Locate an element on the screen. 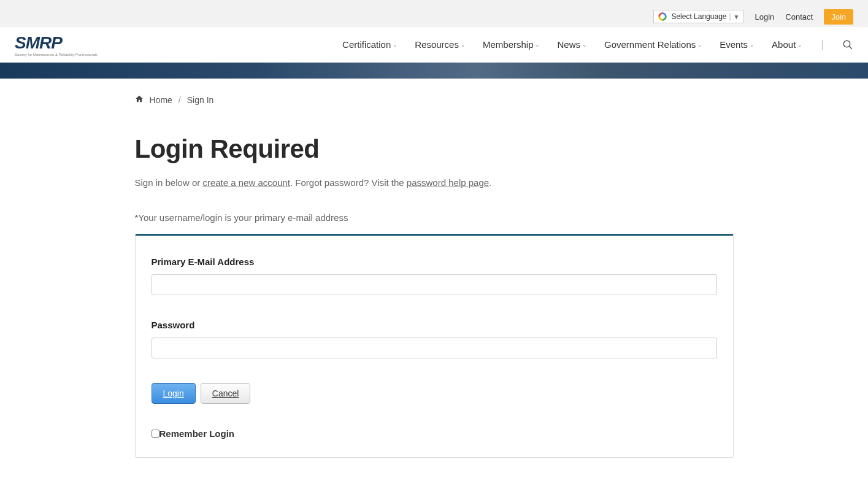 This screenshot has height=483, width=868. login-link: Login is located at coordinates (765, 17).